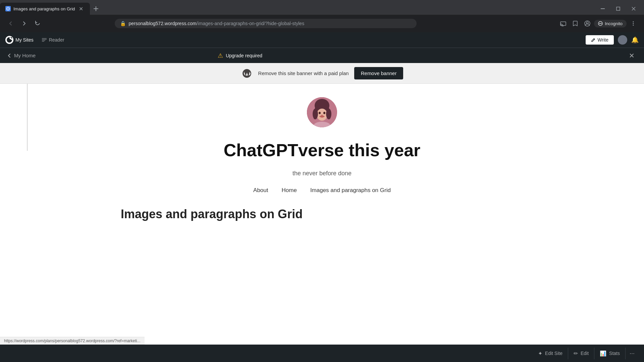  Describe the element at coordinates (575, 23) in the screenshot. I see `bookmark-icon` at that location.